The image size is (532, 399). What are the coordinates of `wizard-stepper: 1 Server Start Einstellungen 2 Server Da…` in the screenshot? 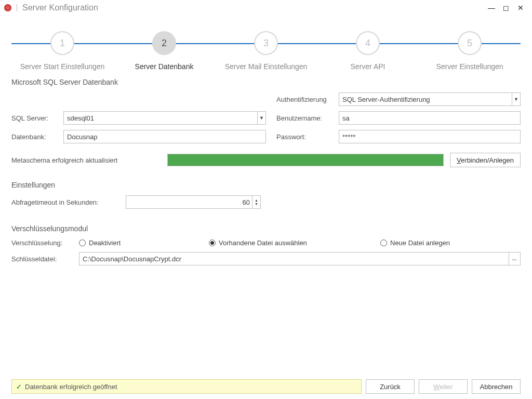 It's located at (266, 47).